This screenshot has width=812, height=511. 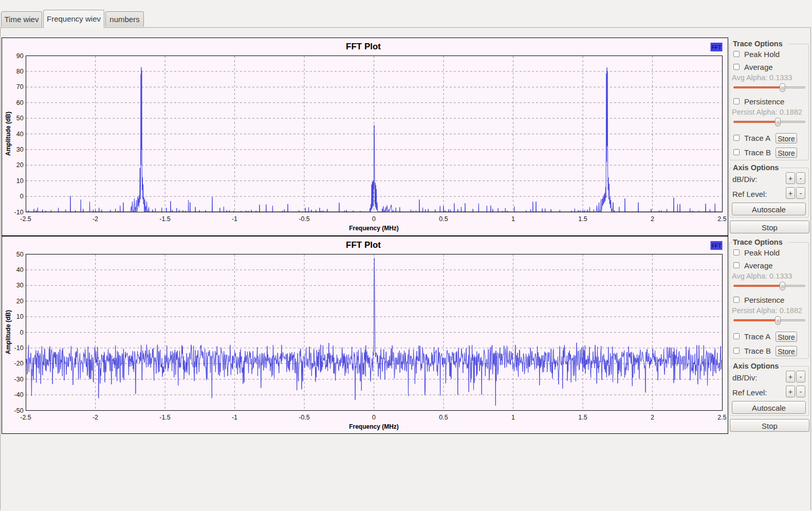 I want to click on svg-text: 80, so click(x=20, y=71).